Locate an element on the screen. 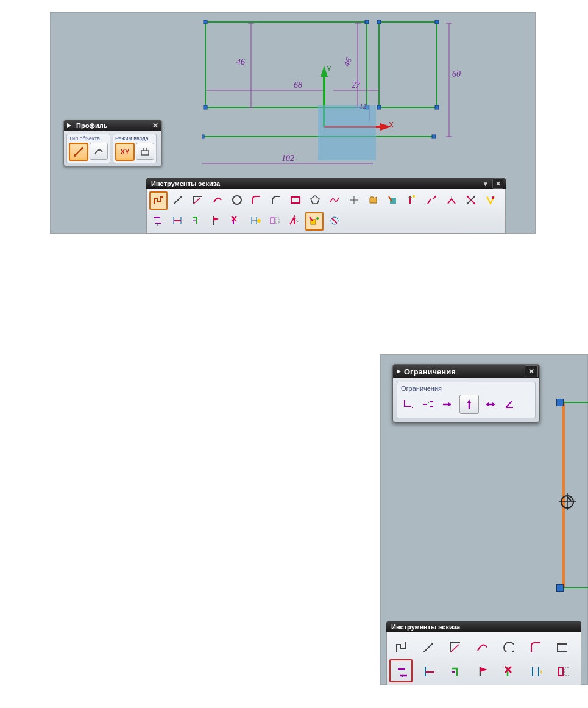  sketch-tools-toolbar: Инструменты эскиза ▾ ✕ is located at coordinates (326, 206).